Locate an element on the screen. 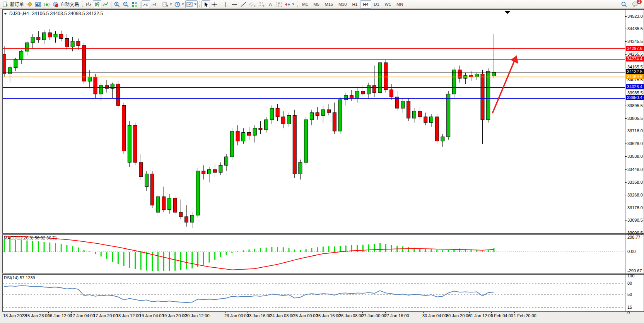  price-axis-border is located at coordinates (625, 161).